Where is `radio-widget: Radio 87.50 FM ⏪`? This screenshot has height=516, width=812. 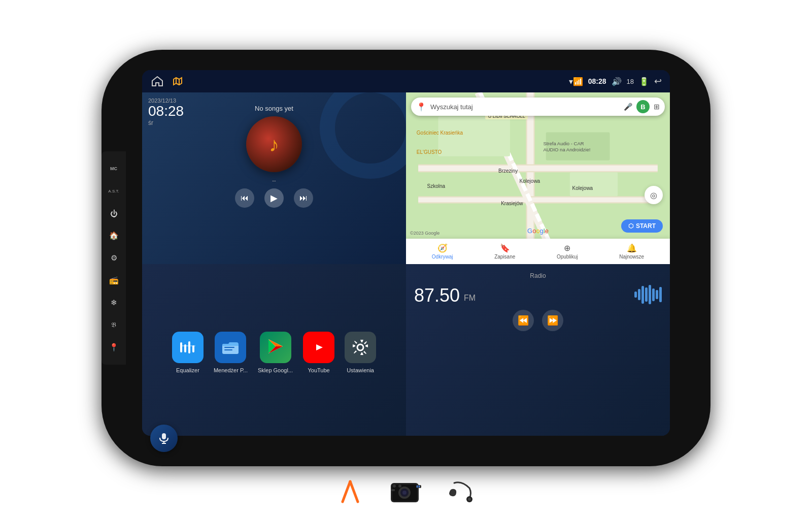 radio-widget: Radio 87.50 FM ⏪ is located at coordinates (538, 350).